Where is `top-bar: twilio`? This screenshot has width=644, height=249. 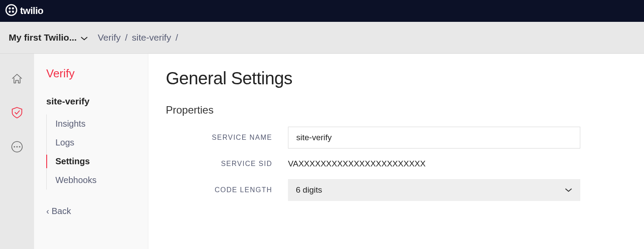
top-bar: twilio is located at coordinates (322, 11).